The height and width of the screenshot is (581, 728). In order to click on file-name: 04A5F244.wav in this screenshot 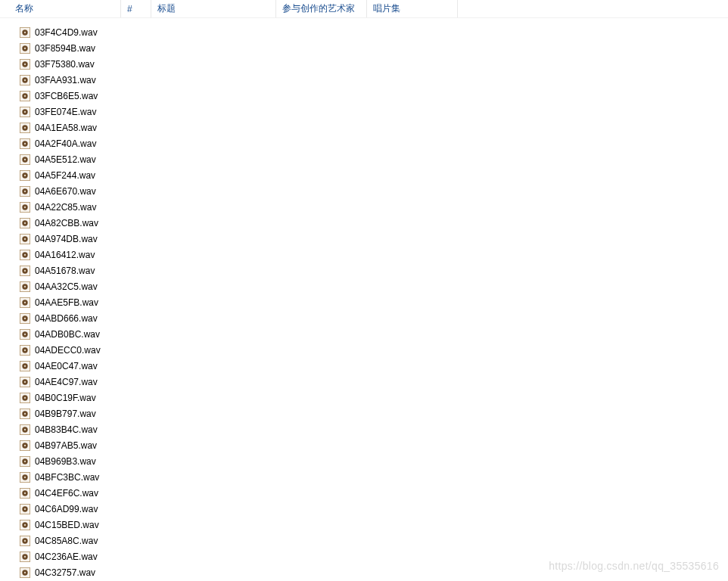, I will do `click(65, 176)`.